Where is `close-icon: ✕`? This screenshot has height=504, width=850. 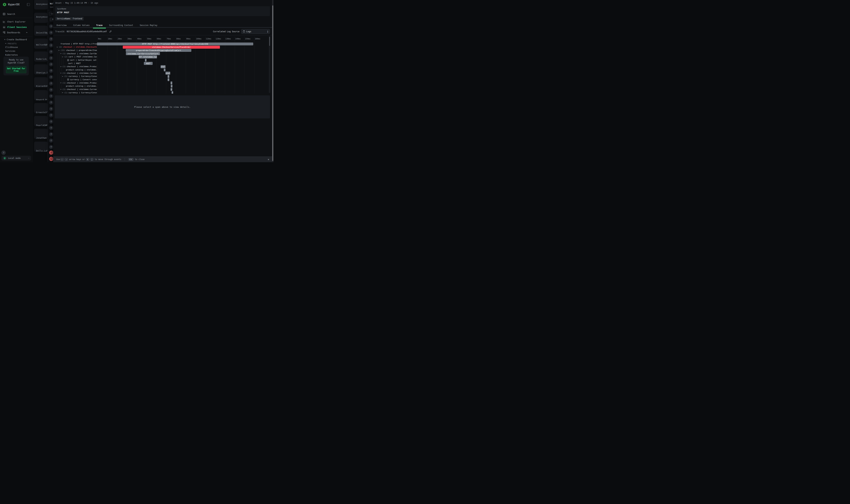 close-icon: ✕ is located at coordinates (268, 160).